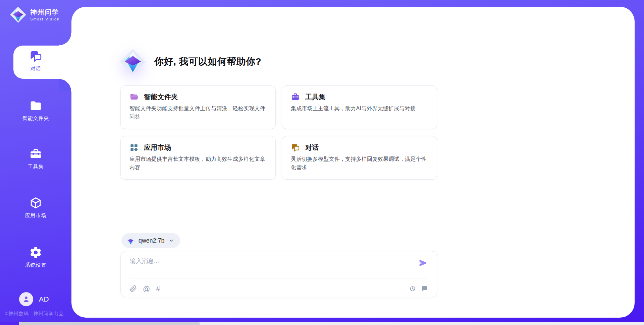  What do you see at coordinates (36, 203) in the screenshot?
I see `cube-icon` at bounding box center [36, 203].